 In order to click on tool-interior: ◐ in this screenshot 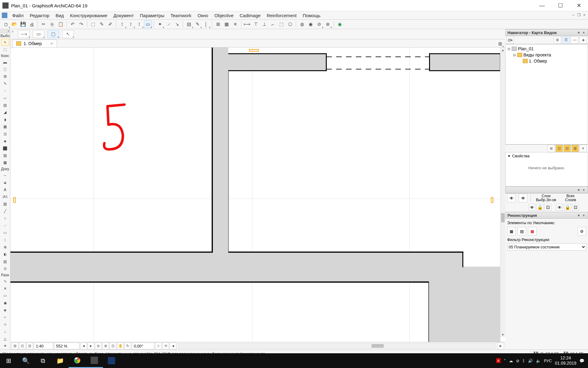, I will do `click(5, 255)`.